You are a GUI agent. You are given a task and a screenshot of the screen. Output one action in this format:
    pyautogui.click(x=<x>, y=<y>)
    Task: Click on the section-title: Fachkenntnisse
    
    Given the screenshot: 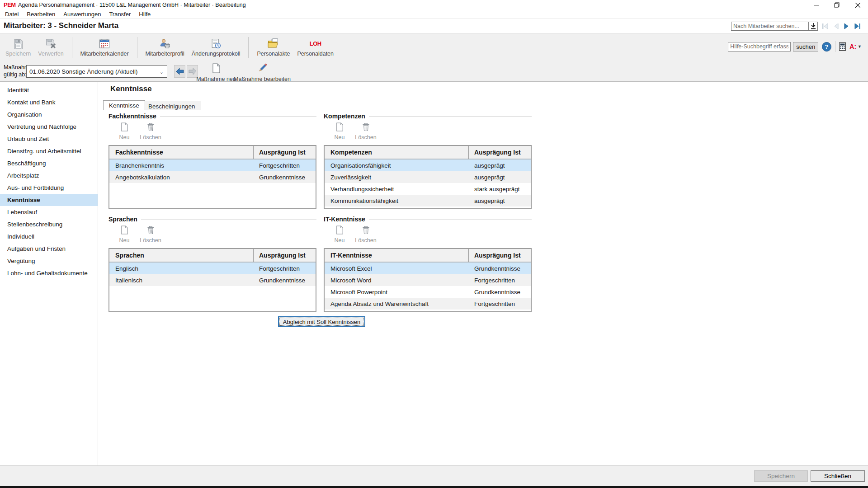 What is the action you would take?
    pyautogui.click(x=132, y=116)
    